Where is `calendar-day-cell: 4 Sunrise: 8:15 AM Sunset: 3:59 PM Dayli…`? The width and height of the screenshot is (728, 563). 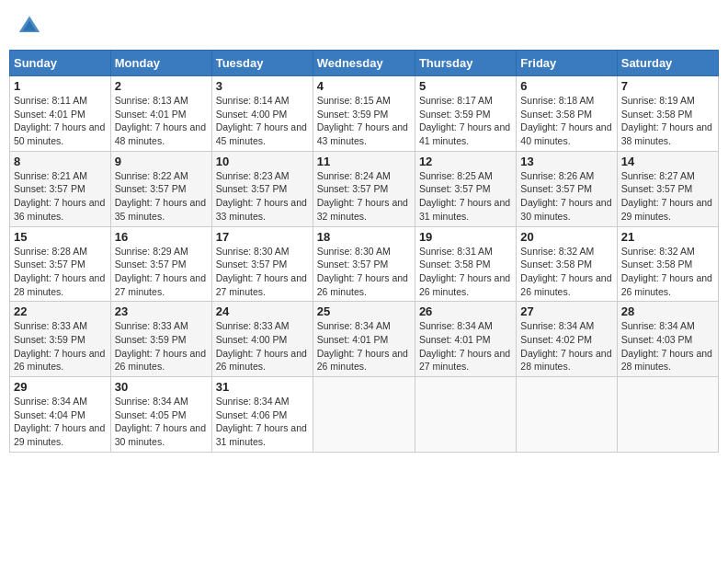 calendar-day-cell: 4 Sunrise: 8:15 AM Sunset: 3:59 PM Dayli… is located at coordinates (364, 114).